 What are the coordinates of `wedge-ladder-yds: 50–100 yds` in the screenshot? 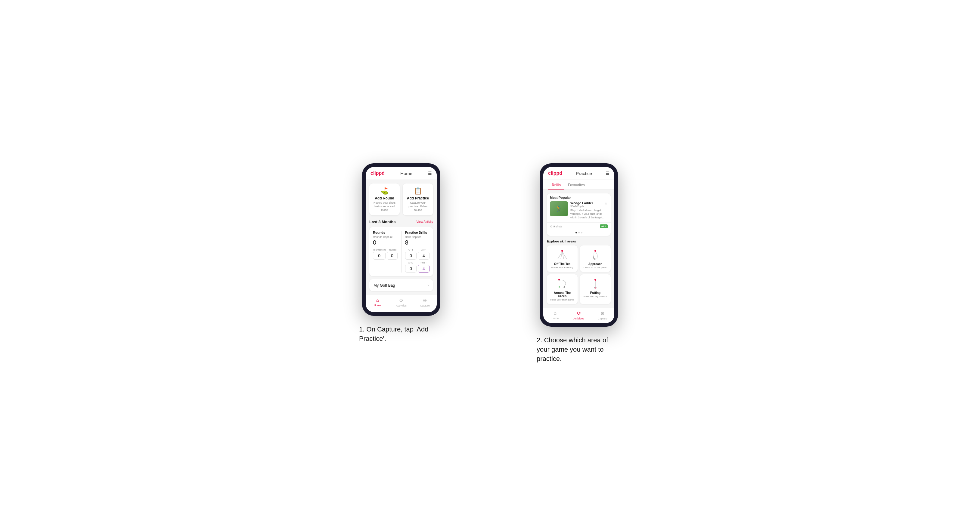 It's located at (582, 206).